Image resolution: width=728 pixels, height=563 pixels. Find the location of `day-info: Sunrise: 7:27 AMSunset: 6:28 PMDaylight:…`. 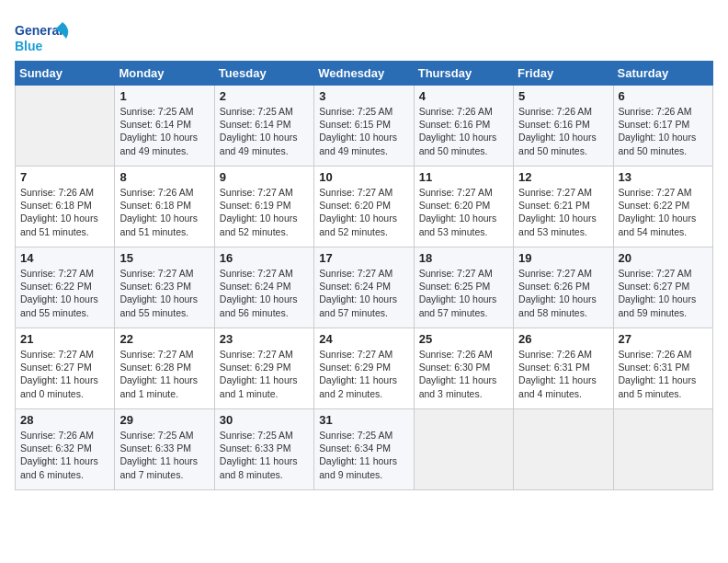

day-info: Sunrise: 7:27 AMSunset: 6:28 PMDaylight:… is located at coordinates (164, 373).